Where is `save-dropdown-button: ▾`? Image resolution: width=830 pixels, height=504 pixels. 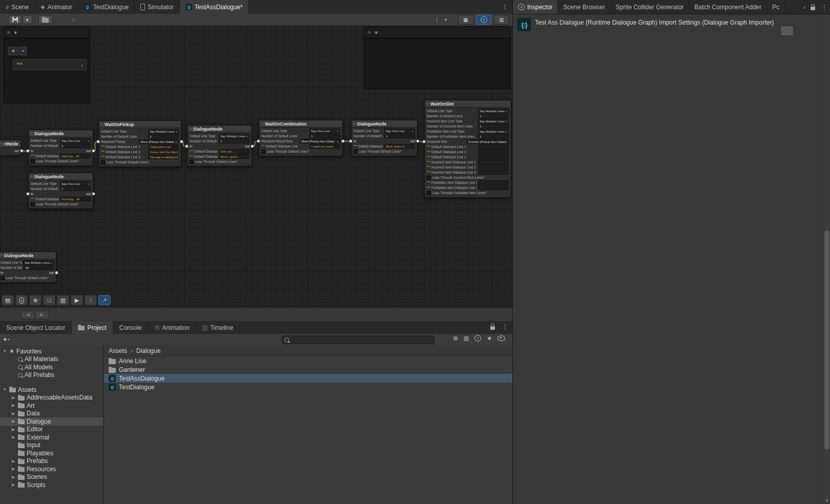
save-dropdown-button: ▾ is located at coordinates (28, 19).